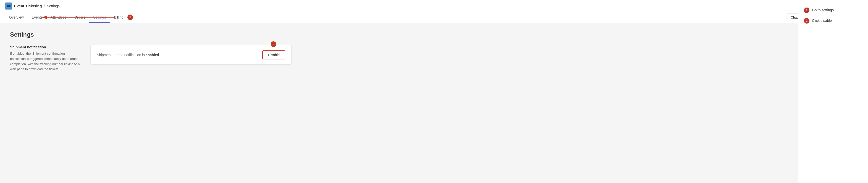 Image resolution: width=868 pixels, height=183 pixels. Describe the element at coordinates (434, 6) in the screenshot. I see `top-header: 🎟 Event Ticketing / Settings` at that location.